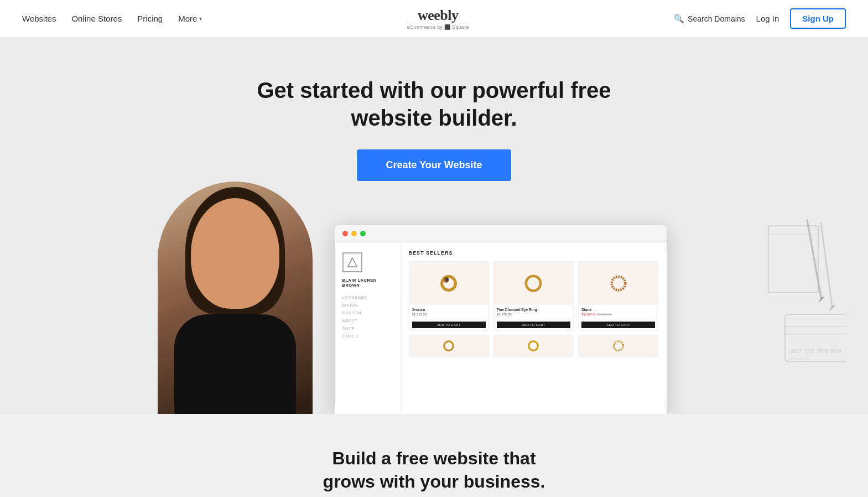  What do you see at coordinates (760, 19) in the screenshot?
I see `nav-actions-right: 🔍 Search Domains Log In Sign Up` at bounding box center [760, 19].